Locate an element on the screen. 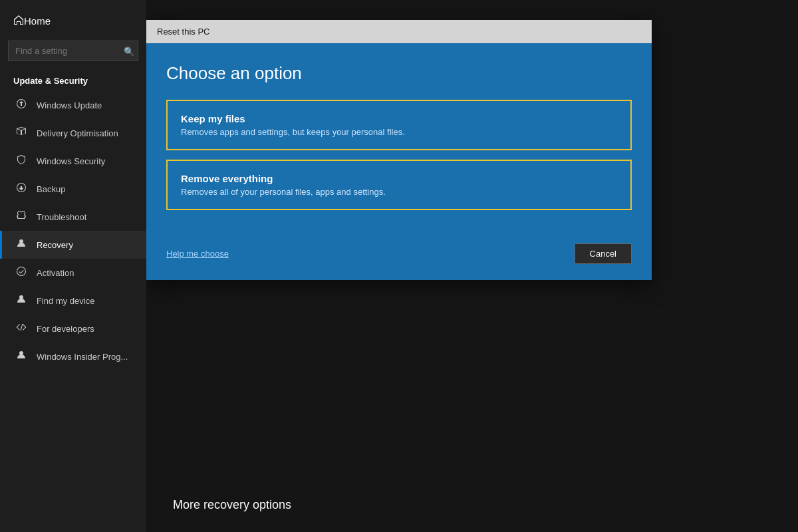 Image resolution: width=798 pixels, height=532 pixels. sidebar-section-title: Update & Security is located at coordinates (73, 78).